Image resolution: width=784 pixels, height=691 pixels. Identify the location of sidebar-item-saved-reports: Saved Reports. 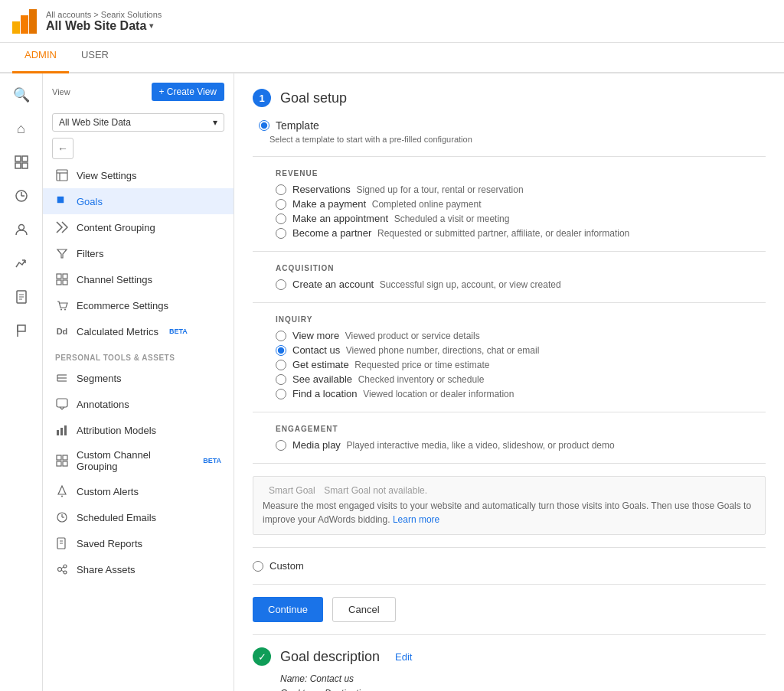
(138, 543).